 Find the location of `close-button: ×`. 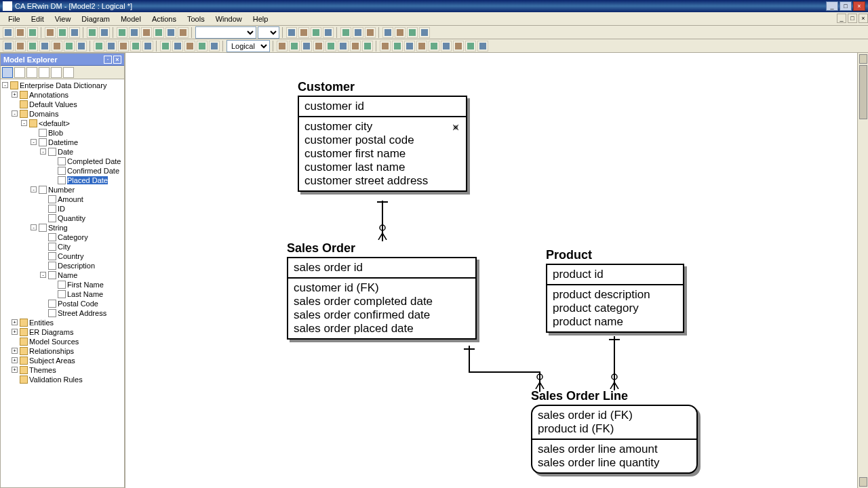

close-button: × is located at coordinates (859, 6).